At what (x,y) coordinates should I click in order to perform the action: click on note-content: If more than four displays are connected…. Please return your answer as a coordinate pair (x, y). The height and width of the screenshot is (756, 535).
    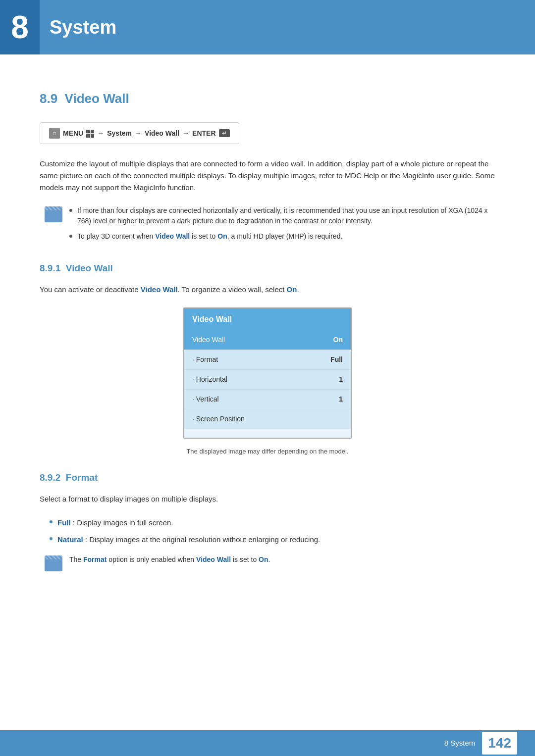
    Looking at the image, I should click on (282, 226).